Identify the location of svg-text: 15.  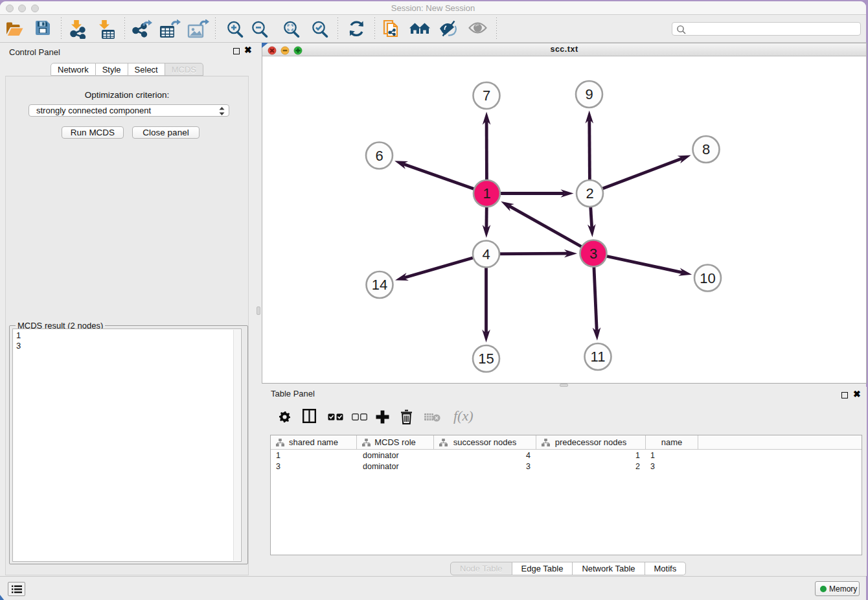
(486, 359).